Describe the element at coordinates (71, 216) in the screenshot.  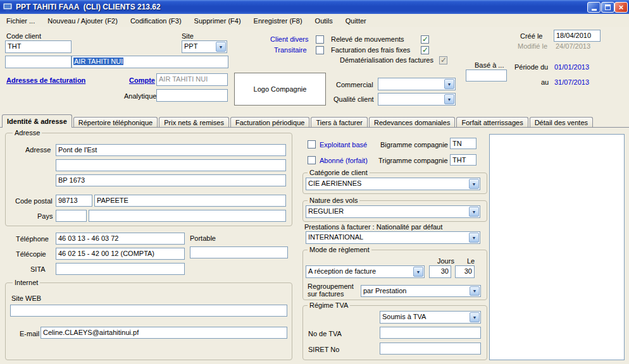
I see `pays-code-input` at that location.